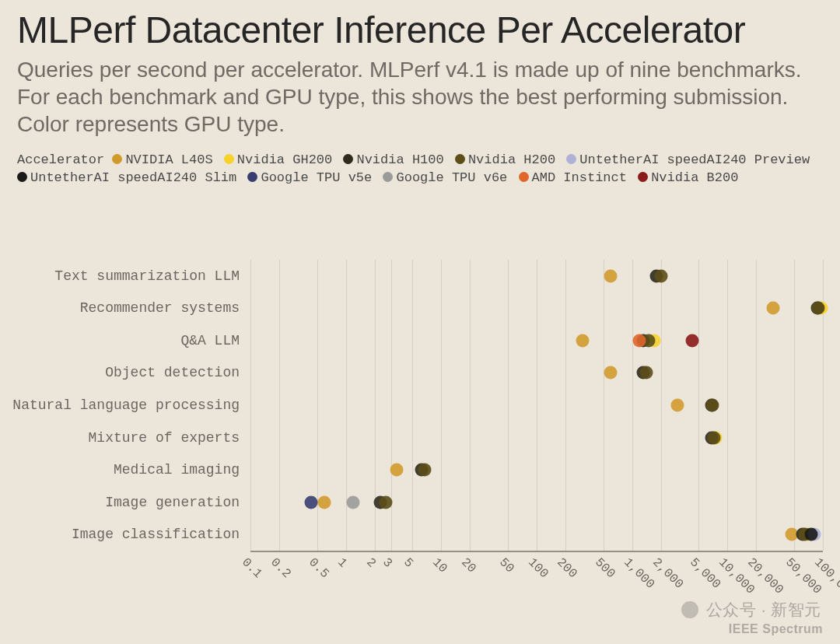 This screenshot has width=840, height=644. What do you see at coordinates (182, 470) in the screenshot?
I see `y-category-label: Medical imaging` at bounding box center [182, 470].